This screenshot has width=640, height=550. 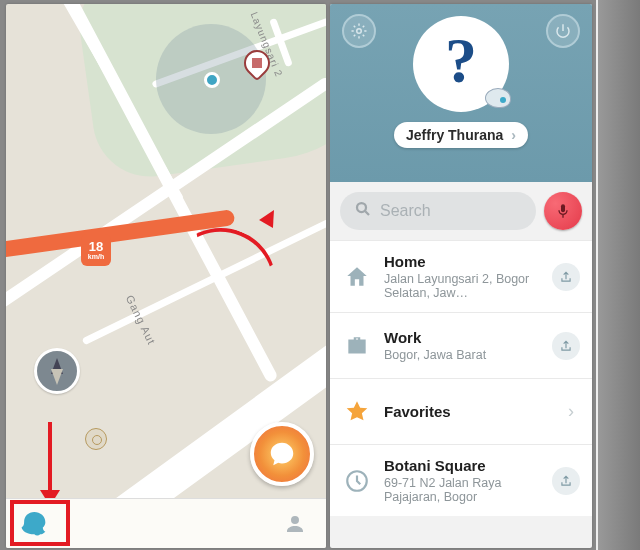 What do you see at coordinates (50, 460) in the screenshot?
I see `annotation-arrow-icon` at bounding box center [50, 460].